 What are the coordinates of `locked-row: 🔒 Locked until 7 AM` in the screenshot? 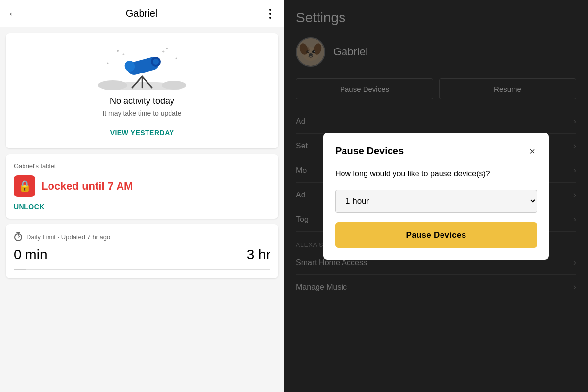 It's located at (142, 186).